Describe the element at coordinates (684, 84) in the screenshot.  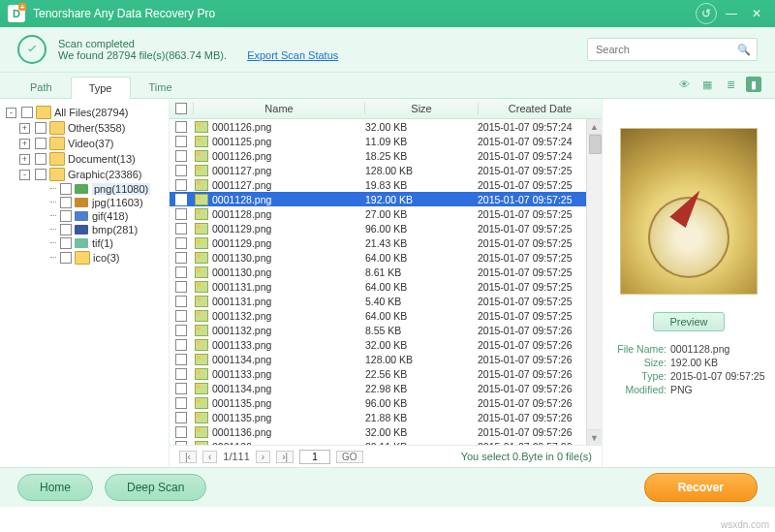
I see `view-eye-icon: 👁` at that location.